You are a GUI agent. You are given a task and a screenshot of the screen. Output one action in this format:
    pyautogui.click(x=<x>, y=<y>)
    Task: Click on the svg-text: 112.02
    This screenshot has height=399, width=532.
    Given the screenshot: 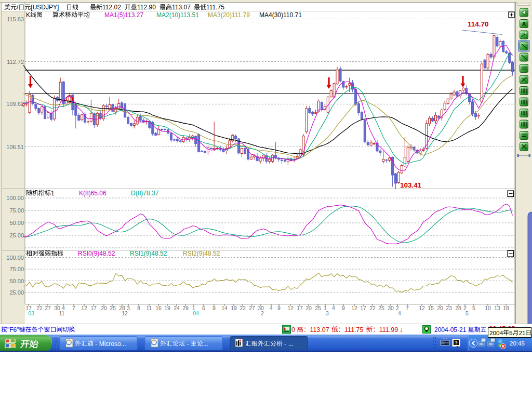 What is the action you would take?
    pyautogui.click(x=112, y=7)
    